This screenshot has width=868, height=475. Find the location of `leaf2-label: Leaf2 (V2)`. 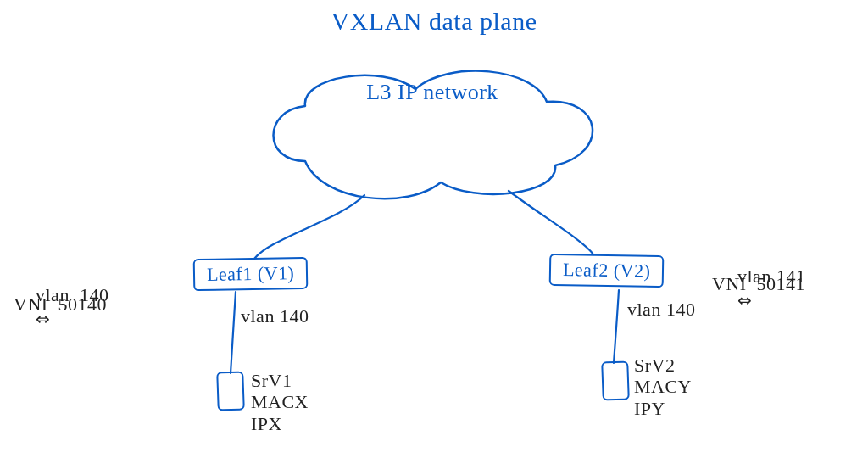

leaf2-label: Leaf2 (V2) is located at coordinates (607, 270).